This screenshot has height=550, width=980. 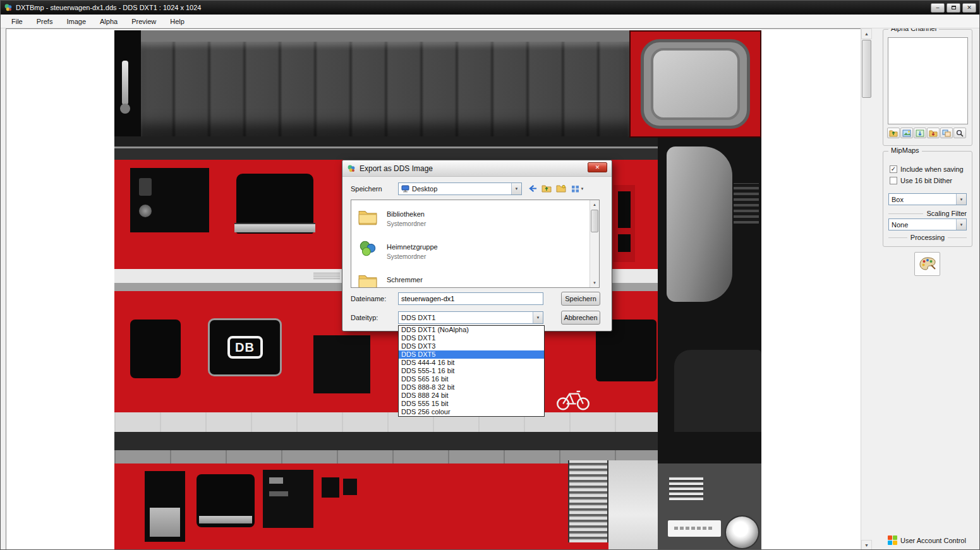 What do you see at coordinates (634, 505) in the screenshot?
I see `bottom-light-panel` at bounding box center [634, 505].